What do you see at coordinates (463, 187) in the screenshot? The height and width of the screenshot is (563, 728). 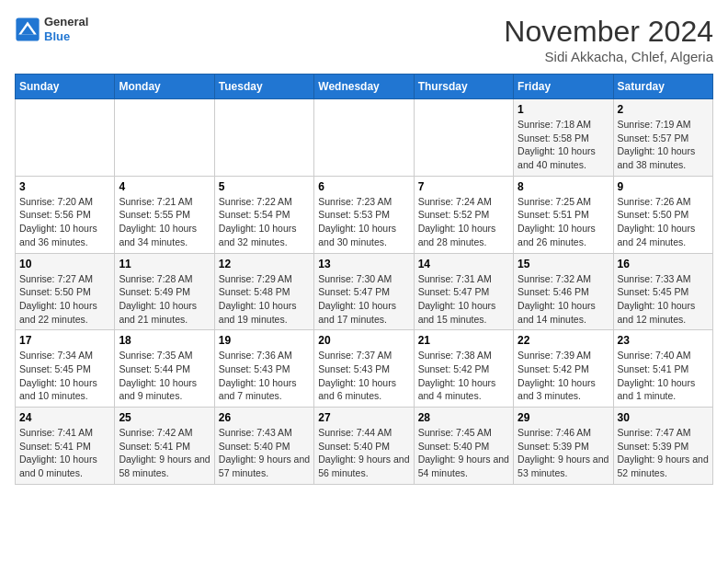 I see `day-number: 7` at bounding box center [463, 187].